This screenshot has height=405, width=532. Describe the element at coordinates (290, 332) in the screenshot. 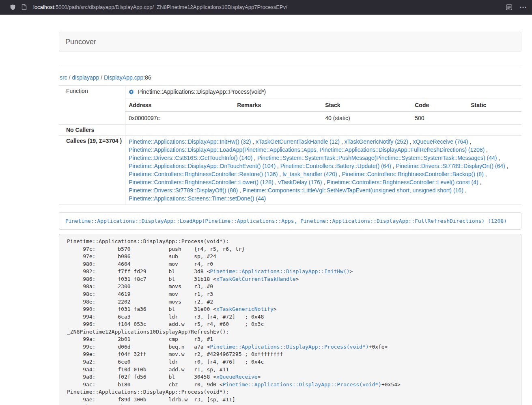

I see `asm-line: _ZN8Pinetime12Applications10DisplayApp7R…` at that location.